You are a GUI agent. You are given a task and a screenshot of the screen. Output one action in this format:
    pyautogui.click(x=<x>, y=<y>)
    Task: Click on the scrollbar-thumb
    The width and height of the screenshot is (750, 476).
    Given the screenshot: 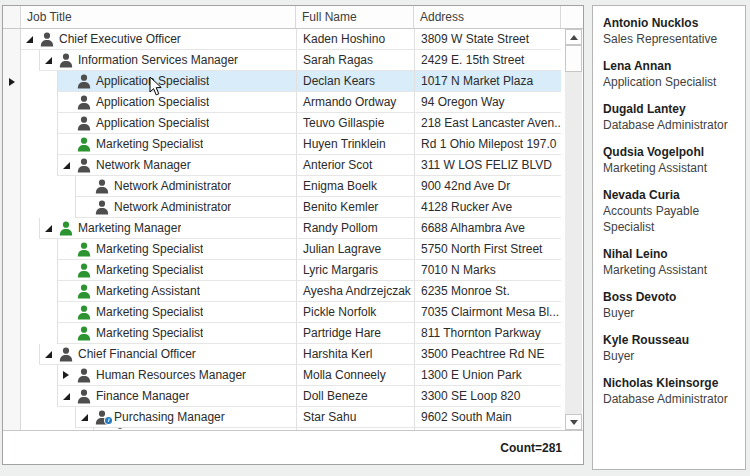 What is the action you would take?
    pyautogui.click(x=574, y=58)
    